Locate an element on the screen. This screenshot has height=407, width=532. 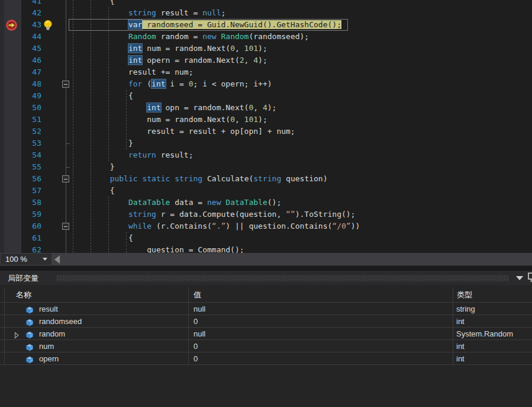
line-number: 62 is located at coordinates (31, 249).